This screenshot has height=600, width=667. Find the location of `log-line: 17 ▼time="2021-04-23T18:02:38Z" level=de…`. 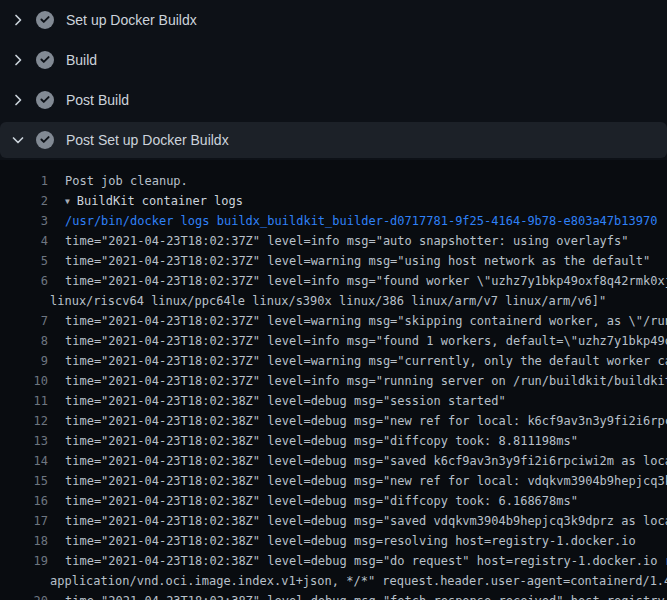

log-line: 17 ▼time="2021-04-23T18:02:38Z" level=de… is located at coordinates (334, 521).